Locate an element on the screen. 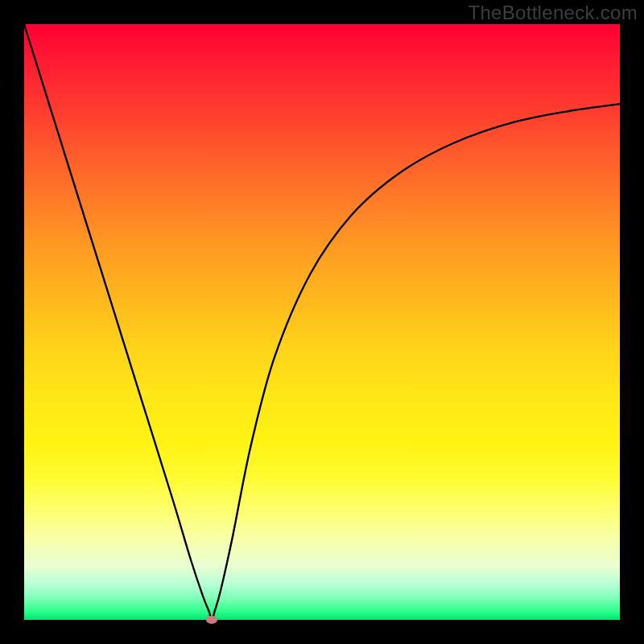 This screenshot has width=644, height=644. watermark-text: TheBottleneck.com is located at coordinates (552, 13).